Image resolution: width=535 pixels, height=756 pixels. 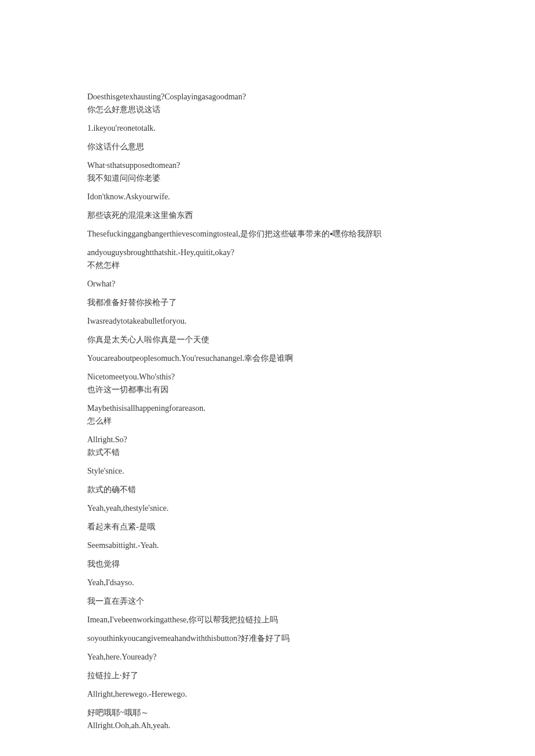 I want to click on text-block: Yeah,here.Youready?, so click(x=268, y=657).